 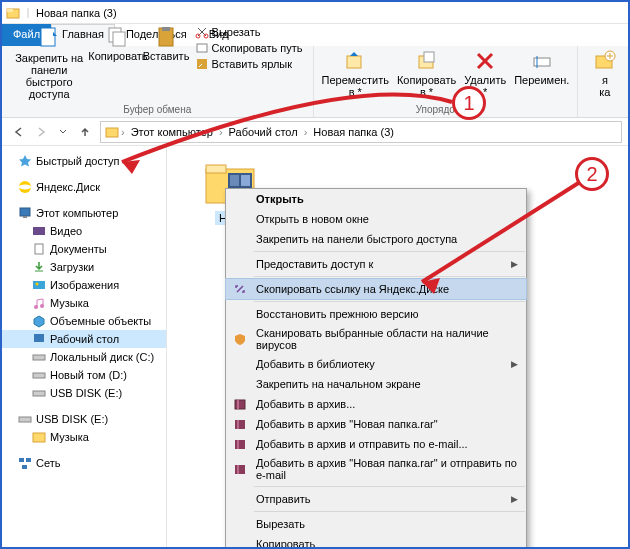 What do you see at coordinates (485, 74) in the screenshot?
I see `delete-button: Удалить *` at bounding box center [485, 74].